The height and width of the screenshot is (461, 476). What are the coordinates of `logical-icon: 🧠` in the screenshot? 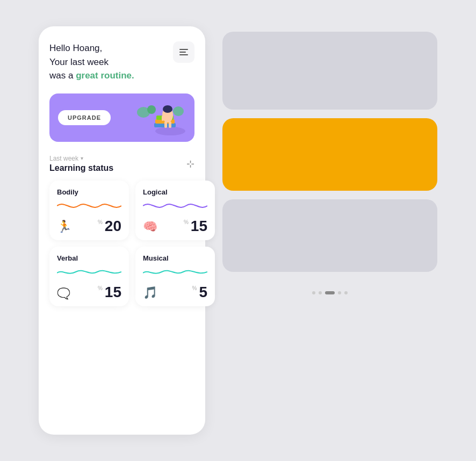 It's located at (150, 227).